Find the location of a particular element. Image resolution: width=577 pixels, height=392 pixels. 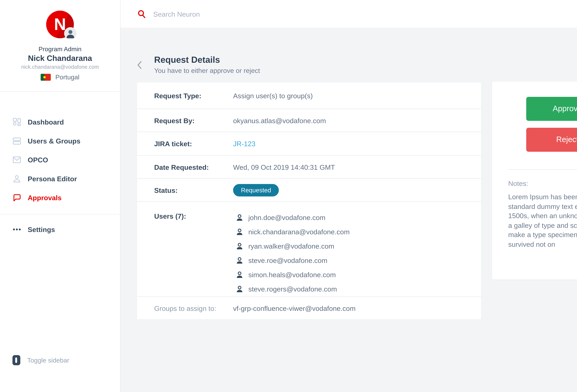

row-label: Status: is located at coordinates (185, 190).